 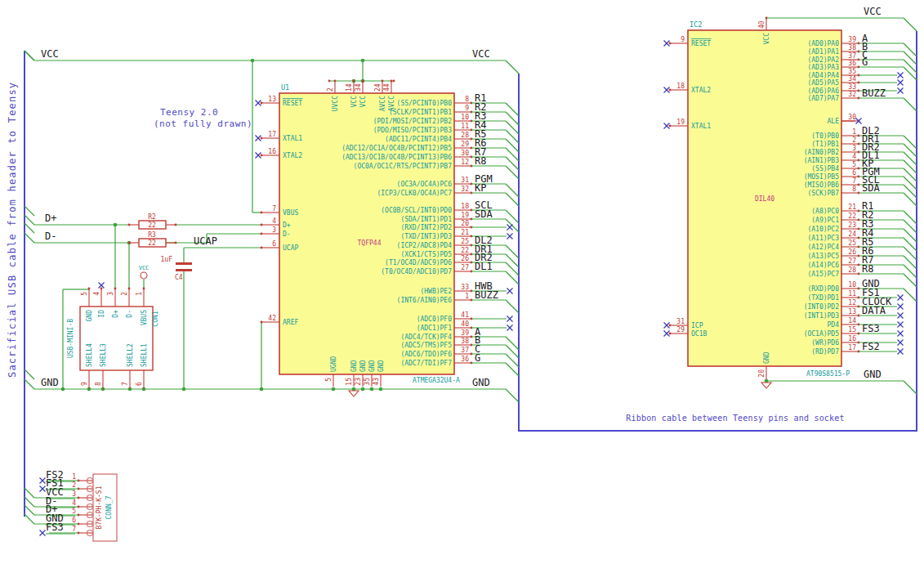 What do you see at coordinates (413, 131) in the screenshot?
I see `pin-name: (PDO/MISO/PCINT3)PB3` at bounding box center [413, 131].